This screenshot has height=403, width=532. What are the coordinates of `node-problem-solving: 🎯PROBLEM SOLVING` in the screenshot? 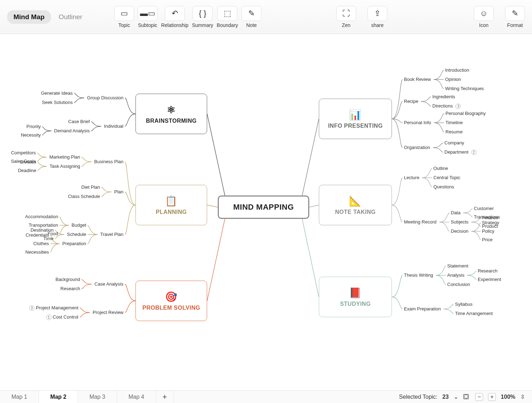 It's located at (171, 301).